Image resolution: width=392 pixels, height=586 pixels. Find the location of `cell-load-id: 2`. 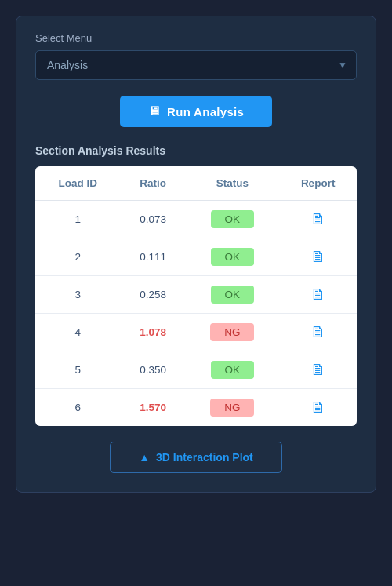

cell-load-id: 2 is located at coordinates (78, 257).